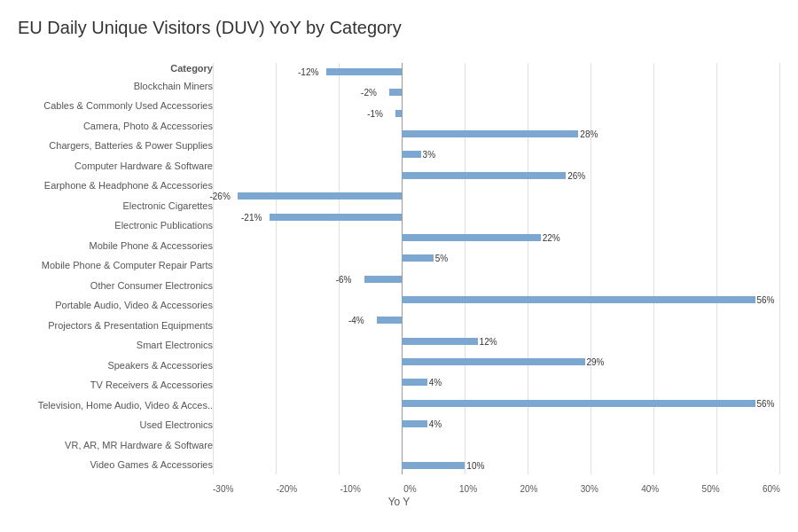 Image resolution: width=798 pixels, height=532 pixels. Describe the element at coordinates (369, 92) in the screenshot. I see `bar-value-label: -2%` at that location.